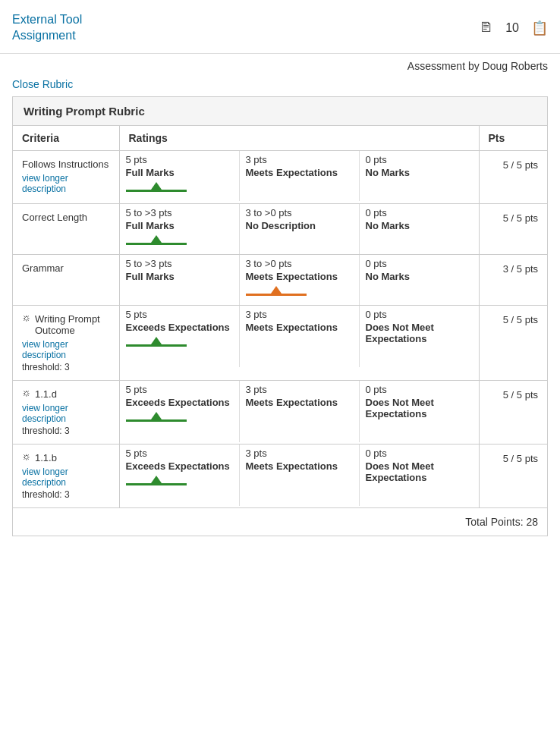 The height and width of the screenshot is (754, 560). What do you see at coordinates (280, 343) in the screenshot?
I see `table-row: ⛭ Writing Prompt Outcome view longer des…` at bounding box center [280, 343].